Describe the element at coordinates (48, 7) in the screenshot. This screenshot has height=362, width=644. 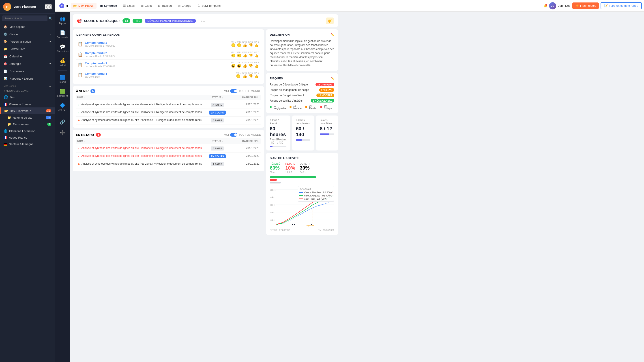
I see `collapse-button: ❮❮` at that location.